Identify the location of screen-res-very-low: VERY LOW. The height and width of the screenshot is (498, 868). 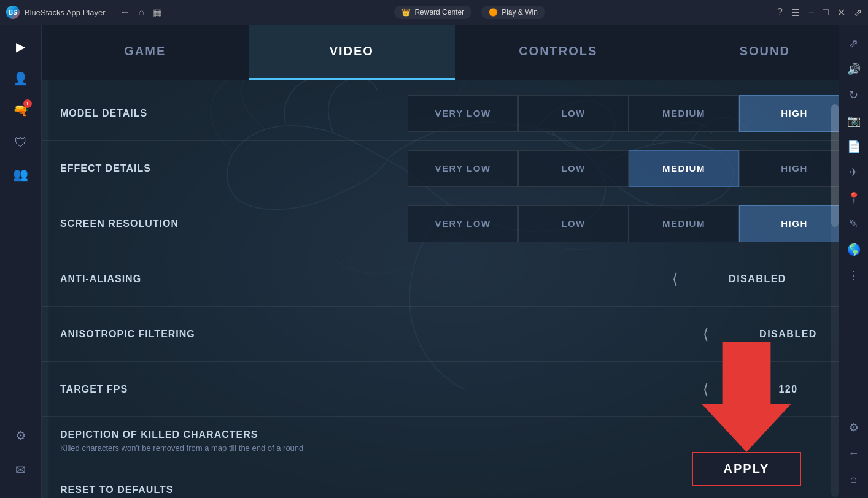
(463, 224).